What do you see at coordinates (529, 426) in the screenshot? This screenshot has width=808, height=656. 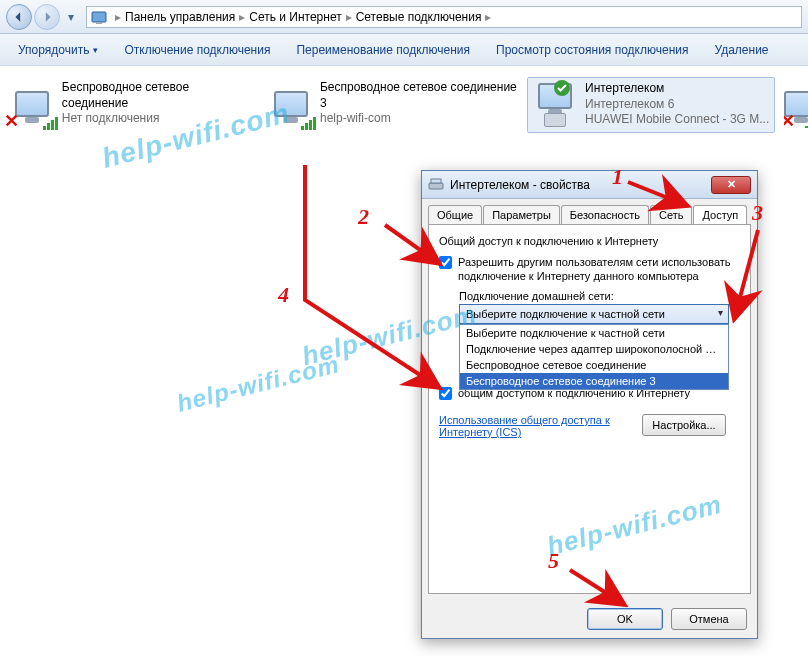 I see `ics-link: Использование общего доступа к Интернету…` at bounding box center [529, 426].